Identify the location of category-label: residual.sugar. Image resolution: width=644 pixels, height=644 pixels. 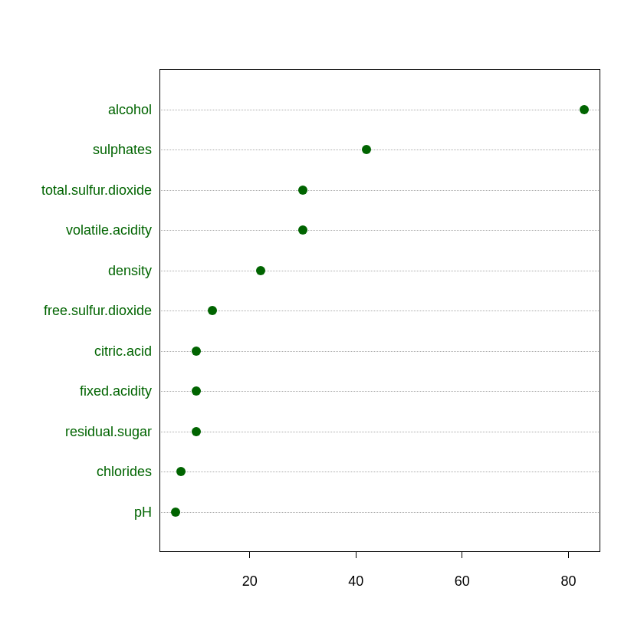
(109, 431).